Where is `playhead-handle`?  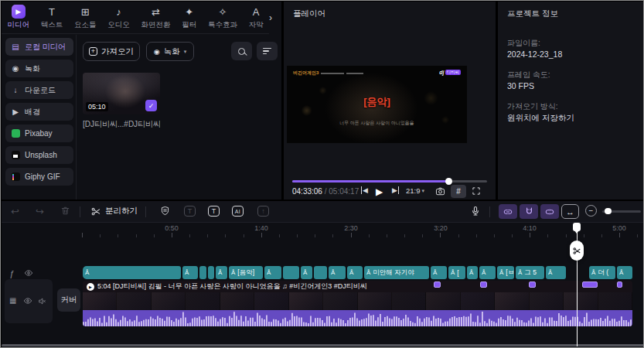
playhead-handle is located at coordinates (577, 227).